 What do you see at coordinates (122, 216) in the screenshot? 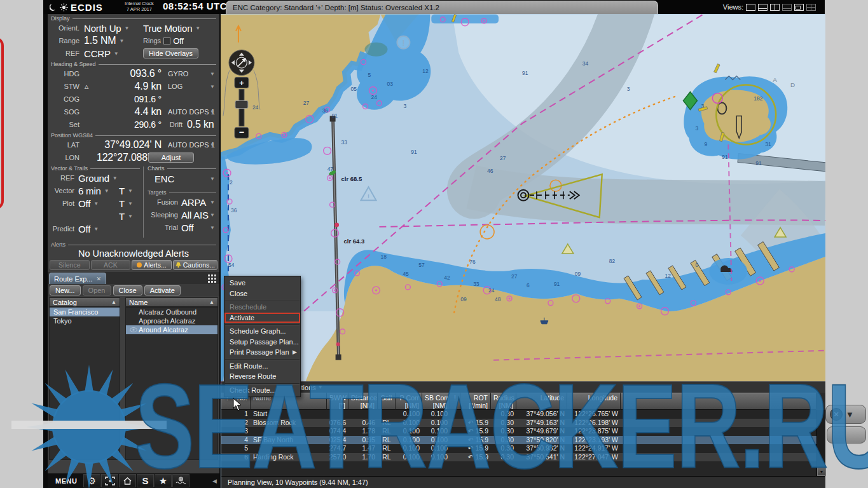
I see `trail-t-value: T` at bounding box center [122, 216].